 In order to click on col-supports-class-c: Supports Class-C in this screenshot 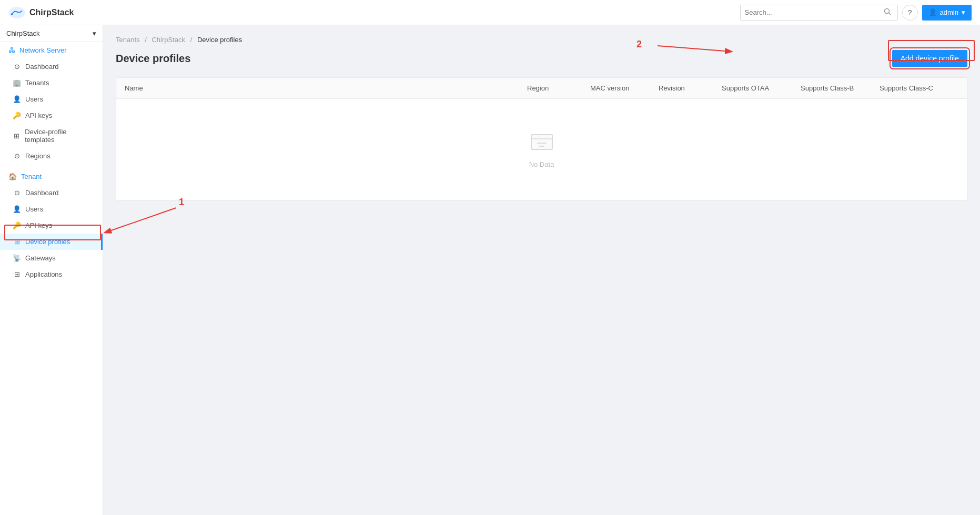, I will do `click(919, 88)`.